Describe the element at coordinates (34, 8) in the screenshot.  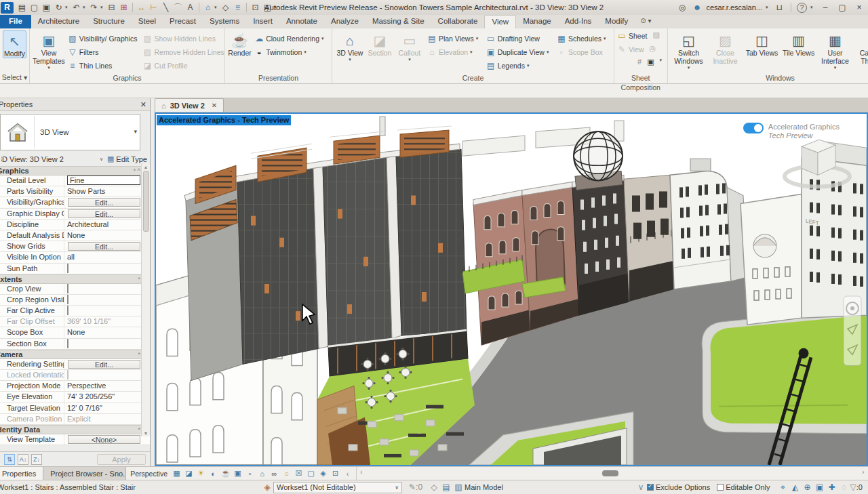
I see `open-icon: ▢` at that location.